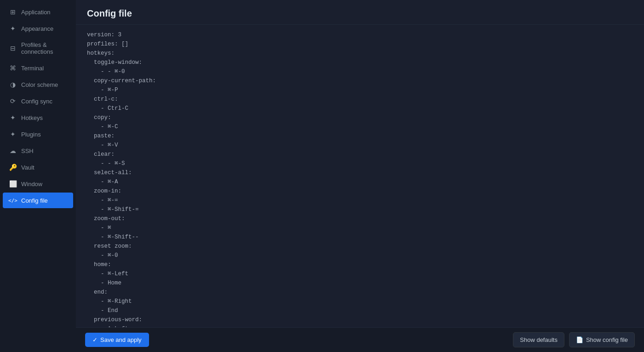  Describe the element at coordinates (360, 237) in the screenshot. I see `code-line: - ⌘-Shift--` at that location.